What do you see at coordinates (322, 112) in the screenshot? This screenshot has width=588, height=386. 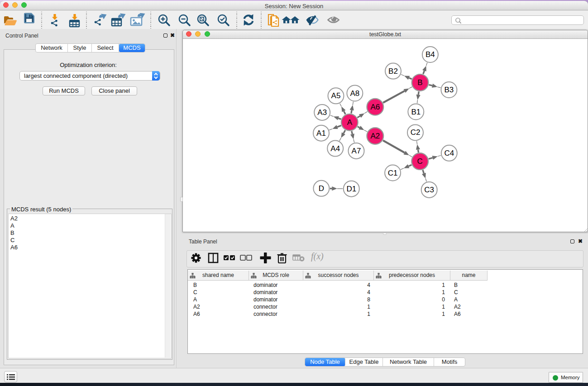 I see `svg-text: A3` at bounding box center [322, 112].